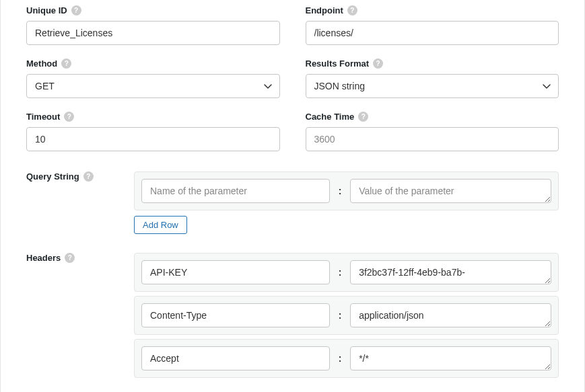 This screenshot has height=392, width=585. Describe the element at coordinates (432, 78) in the screenshot. I see `results-format-group: Results Format ?` at that location.